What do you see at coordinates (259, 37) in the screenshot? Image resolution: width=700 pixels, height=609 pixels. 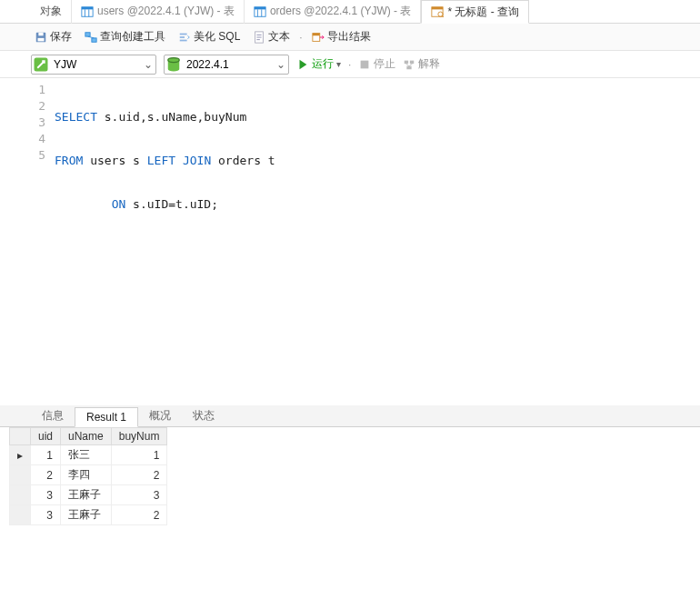 I see `text-icon` at bounding box center [259, 37].